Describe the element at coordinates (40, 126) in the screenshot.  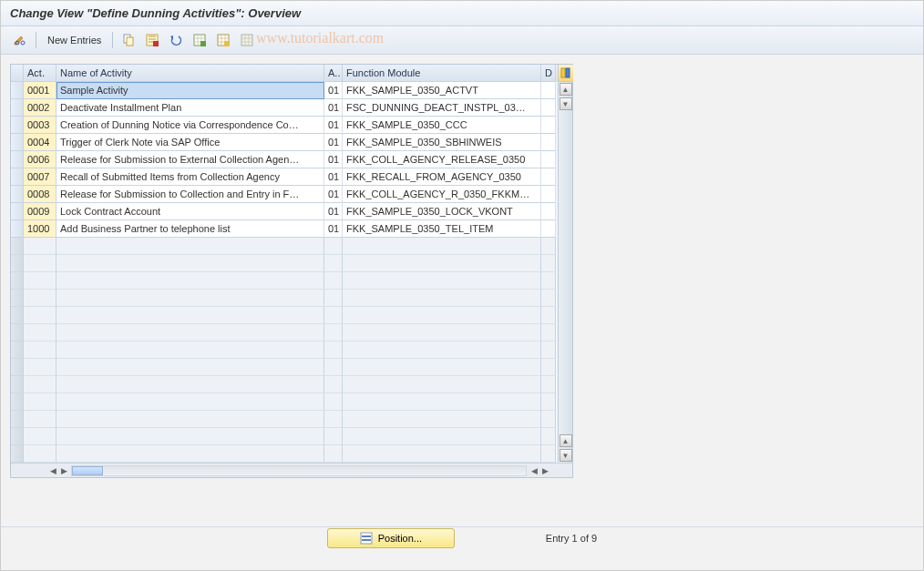
I see `cell-act: 0003` at that location.